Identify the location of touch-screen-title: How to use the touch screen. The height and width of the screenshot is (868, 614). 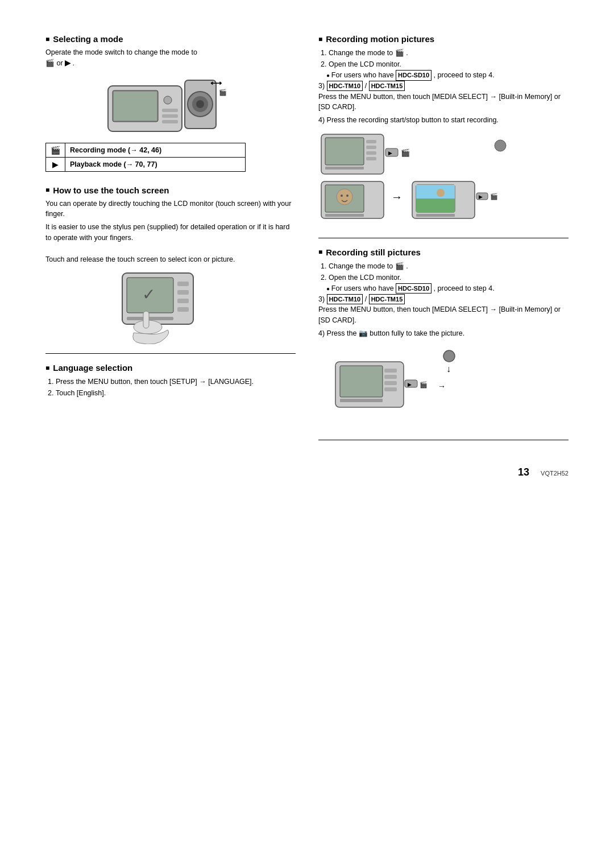
(171, 190).